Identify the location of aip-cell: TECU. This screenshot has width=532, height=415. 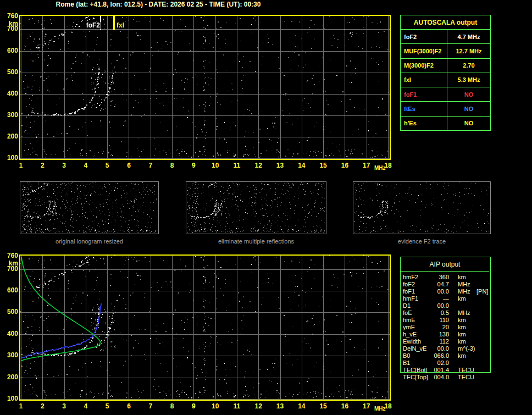
(462, 370).